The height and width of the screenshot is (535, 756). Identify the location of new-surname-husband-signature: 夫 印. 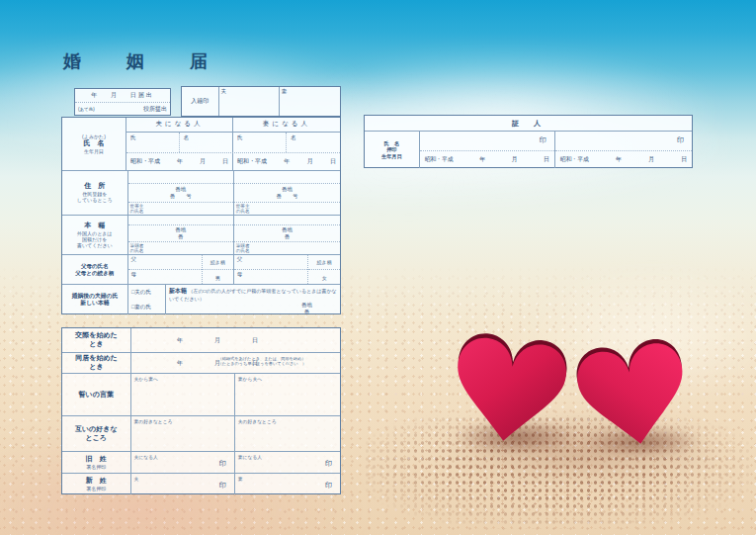
(184, 485).